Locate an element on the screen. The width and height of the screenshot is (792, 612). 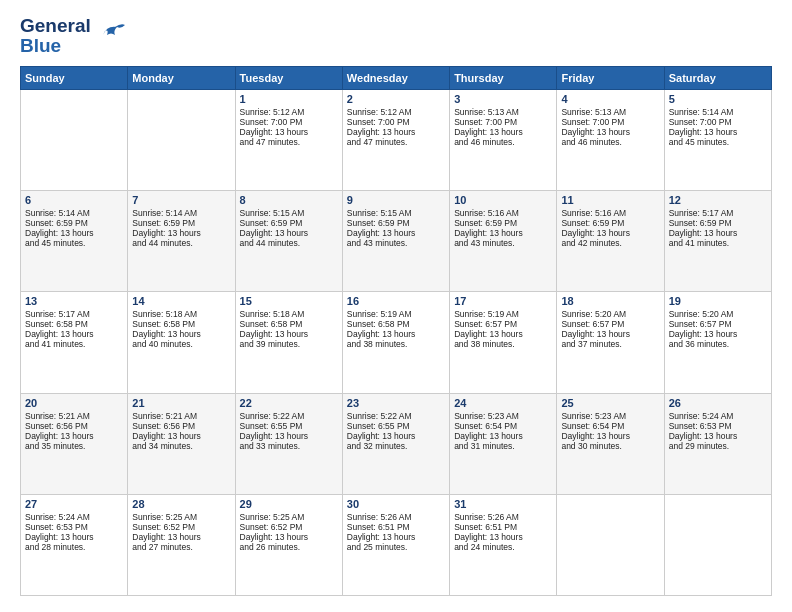
day-info-line: Sunset: 6:51 PM is located at coordinates (503, 527).